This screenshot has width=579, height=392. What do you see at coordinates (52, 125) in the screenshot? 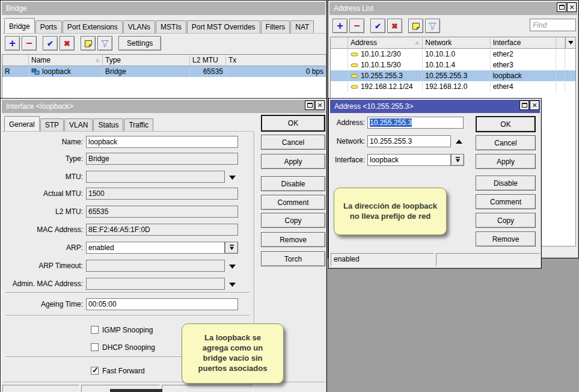
I see `tab-stp: STP` at bounding box center [52, 125].